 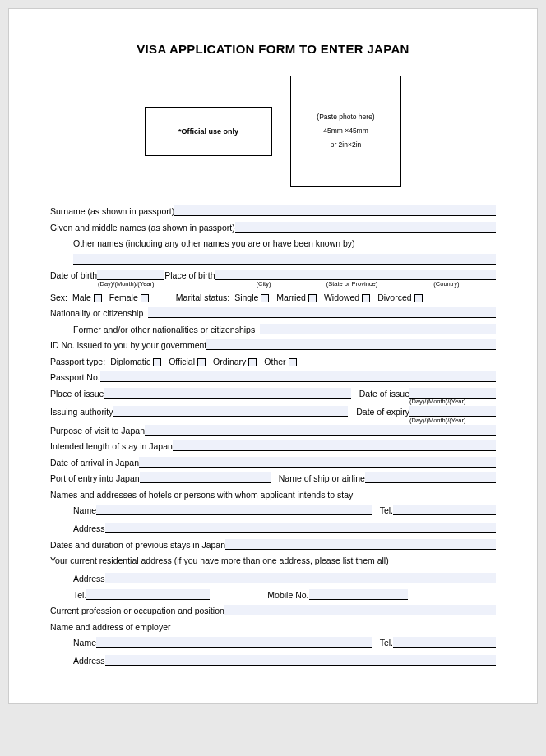 I want to click on input-surname, so click(x=335, y=210).